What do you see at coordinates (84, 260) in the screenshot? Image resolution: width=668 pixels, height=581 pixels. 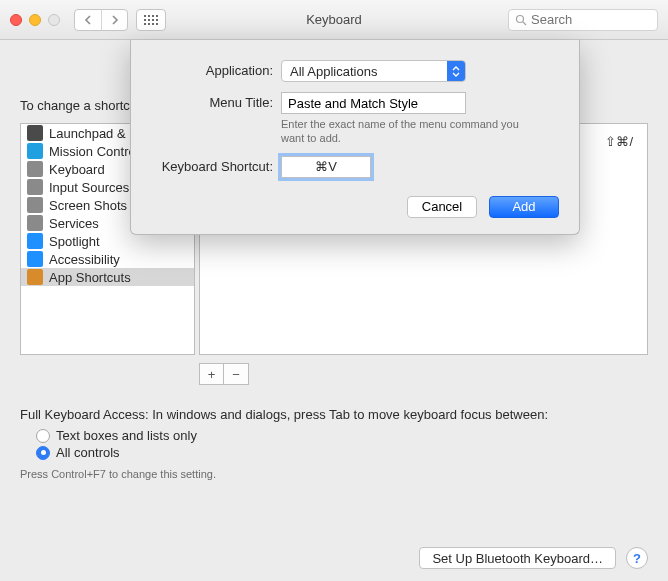 I see `sidebar-item-label: Accessibility` at bounding box center [84, 260].